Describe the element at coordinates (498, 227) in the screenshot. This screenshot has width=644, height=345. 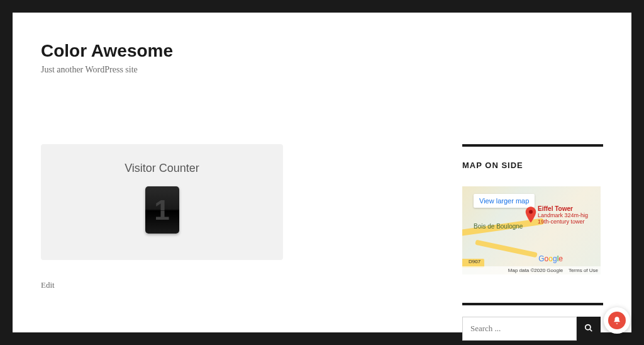
I see `map-place-label: Bois de Boulogne` at that location.